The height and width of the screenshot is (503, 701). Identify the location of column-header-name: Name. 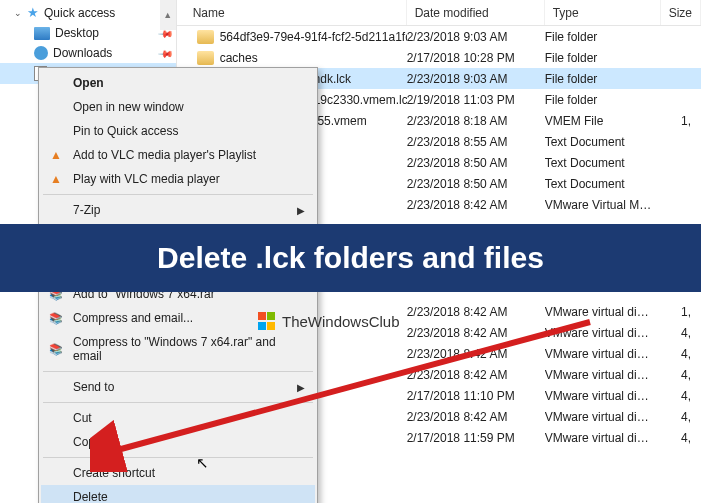
(292, 12).